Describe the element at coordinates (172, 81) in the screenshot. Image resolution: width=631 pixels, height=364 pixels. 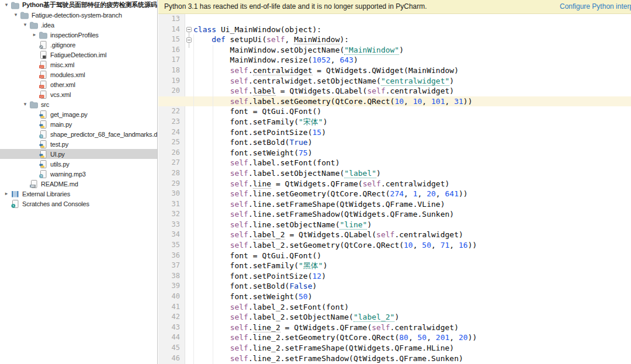
I see `line-number: 19` at that location.